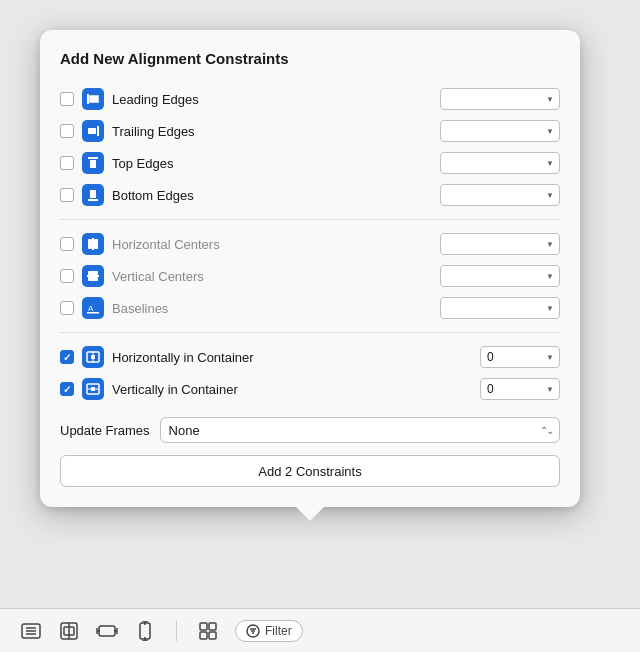  I want to click on trailing-edges-icon, so click(93, 131).